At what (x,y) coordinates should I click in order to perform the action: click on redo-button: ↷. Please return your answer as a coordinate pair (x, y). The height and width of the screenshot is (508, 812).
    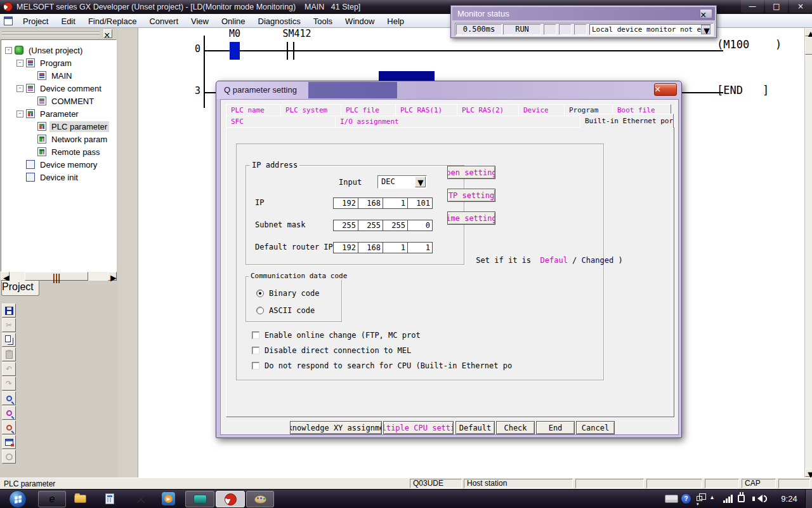
    Looking at the image, I should click on (9, 384).